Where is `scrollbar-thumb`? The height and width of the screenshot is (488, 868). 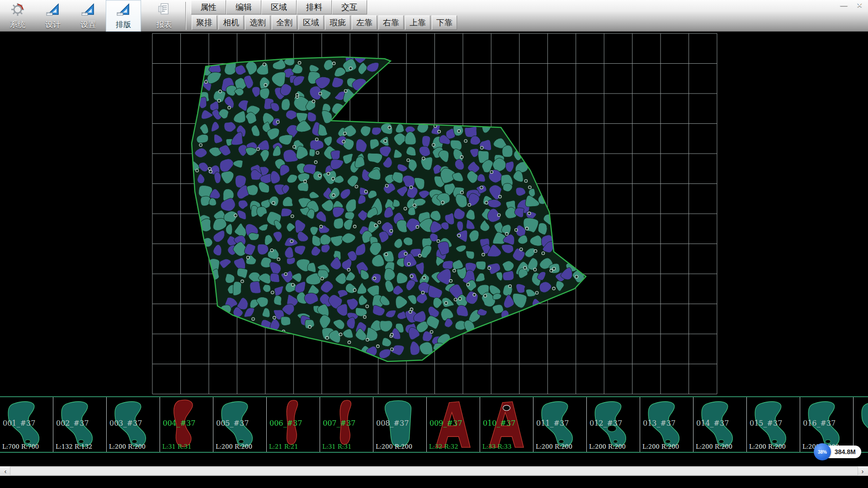 scrollbar-thumb is located at coordinates (434, 471).